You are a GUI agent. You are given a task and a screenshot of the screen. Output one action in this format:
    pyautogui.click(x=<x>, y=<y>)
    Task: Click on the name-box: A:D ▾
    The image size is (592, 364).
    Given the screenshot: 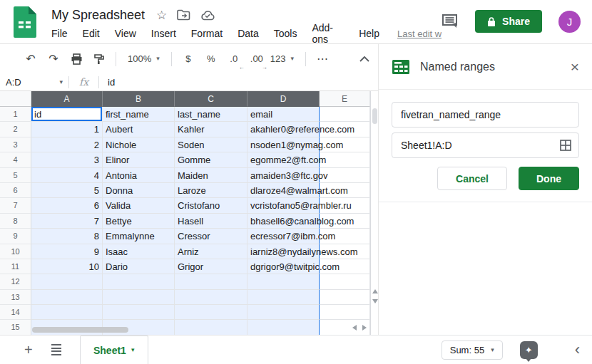 What is the action you would take?
    pyautogui.click(x=34, y=82)
    